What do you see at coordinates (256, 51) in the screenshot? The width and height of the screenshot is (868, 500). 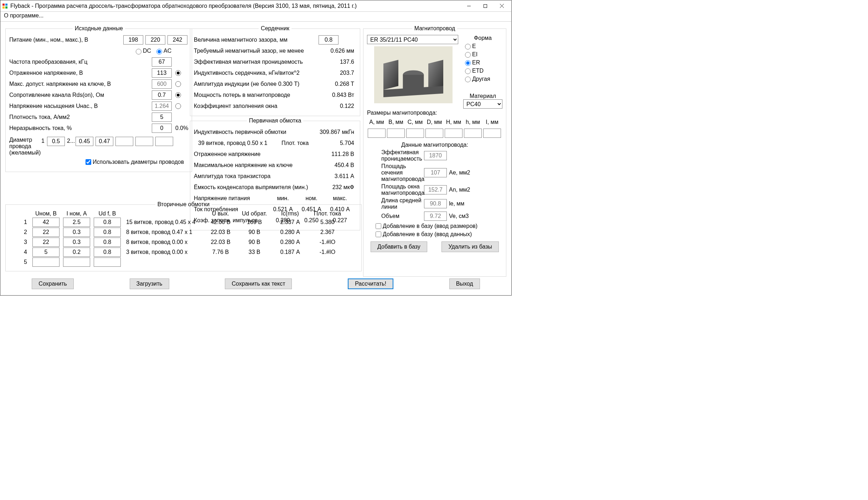 I see `core-metric-label: Требуемый немагнитный зазор, не менее` at bounding box center [256, 51].